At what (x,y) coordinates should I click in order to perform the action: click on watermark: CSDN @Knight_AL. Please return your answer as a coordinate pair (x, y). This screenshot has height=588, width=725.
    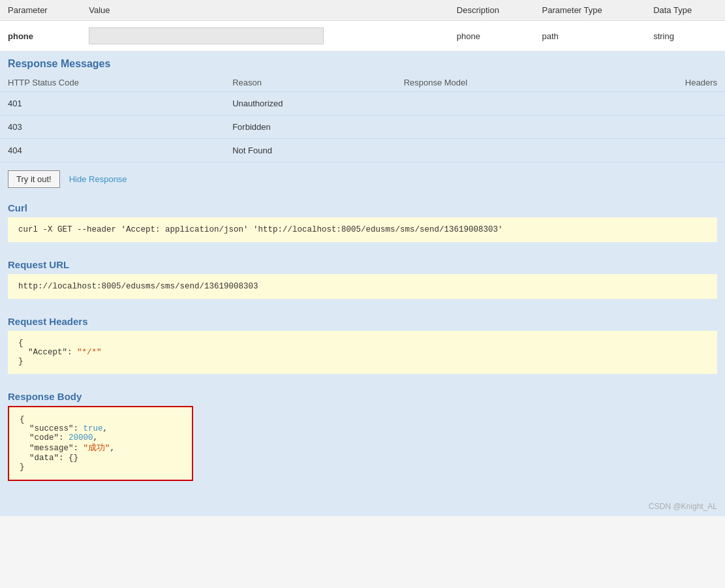
    Looking at the image, I should click on (363, 506).